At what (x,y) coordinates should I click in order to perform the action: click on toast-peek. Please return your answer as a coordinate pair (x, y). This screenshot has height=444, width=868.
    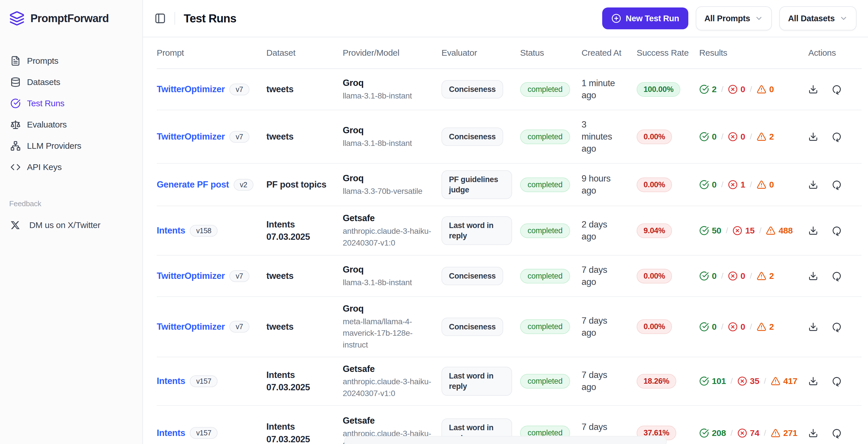
    Looking at the image, I should click on (505, 440).